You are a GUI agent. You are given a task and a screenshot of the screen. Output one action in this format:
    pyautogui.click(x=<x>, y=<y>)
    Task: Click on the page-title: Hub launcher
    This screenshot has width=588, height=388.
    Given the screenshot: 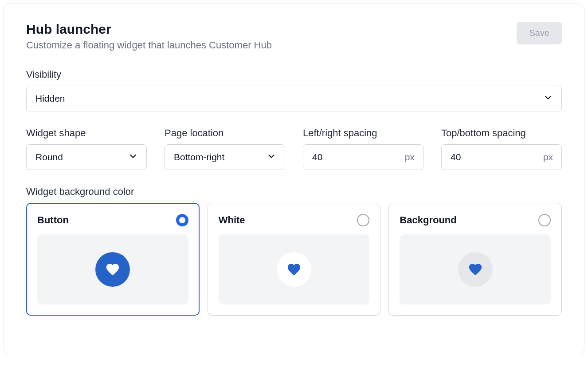 What is the action you would take?
    pyautogui.click(x=149, y=29)
    